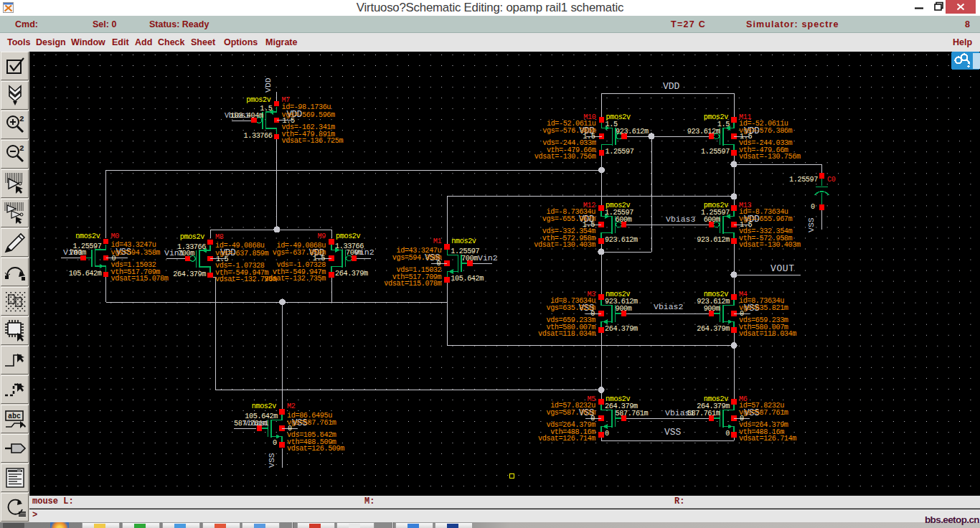 The height and width of the screenshot is (528, 980). I want to click on svg-text: Vbias1, so click(257, 423).